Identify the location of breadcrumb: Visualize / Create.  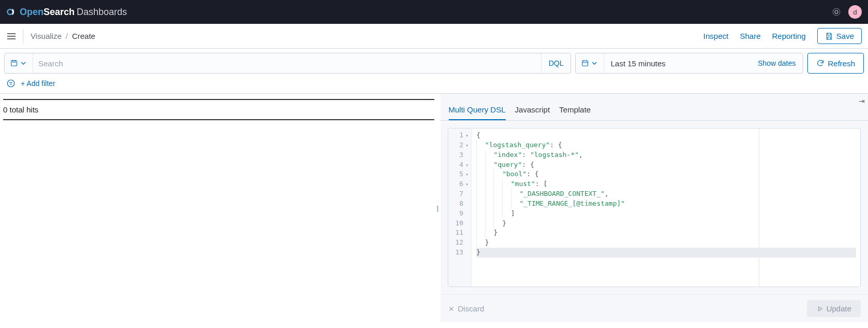
(63, 36).